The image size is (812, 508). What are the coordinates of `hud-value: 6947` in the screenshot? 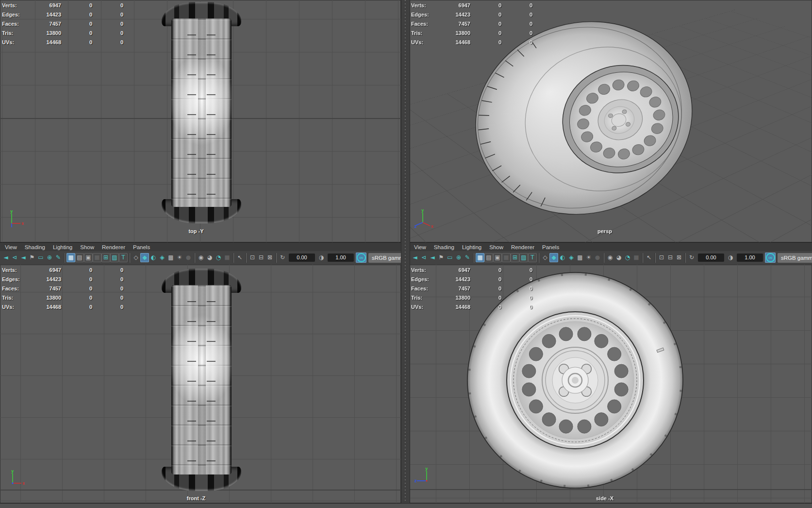 It's located at (455, 6).